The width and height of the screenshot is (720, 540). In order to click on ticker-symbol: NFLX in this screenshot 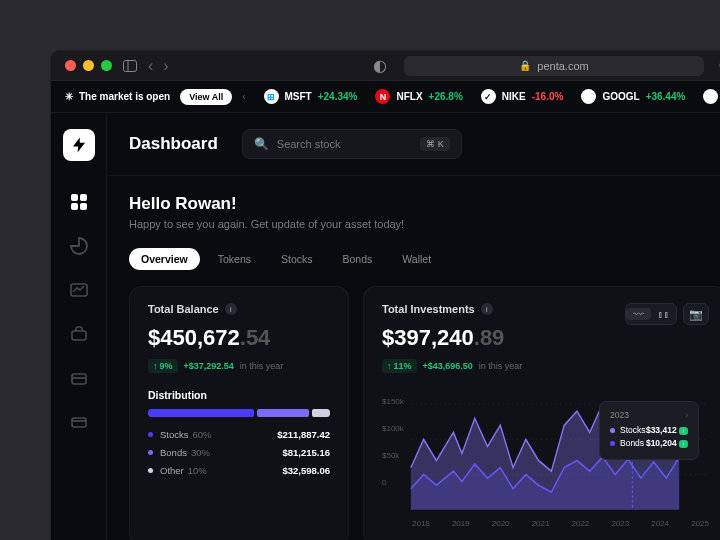, I will do `click(409, 96)`.